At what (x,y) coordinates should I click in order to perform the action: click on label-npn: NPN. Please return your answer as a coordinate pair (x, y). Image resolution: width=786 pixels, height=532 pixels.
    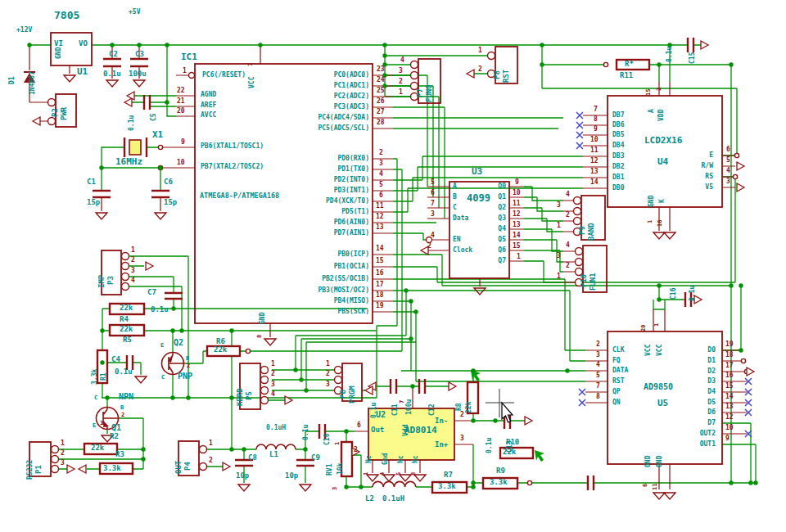
    Looking at the image, I should click on (126, 397).